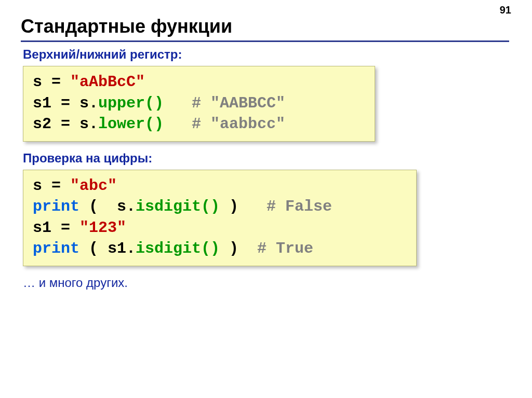 This screenshot has width=532, height=398. I want to click on page-number: 91, so click(506, 10).